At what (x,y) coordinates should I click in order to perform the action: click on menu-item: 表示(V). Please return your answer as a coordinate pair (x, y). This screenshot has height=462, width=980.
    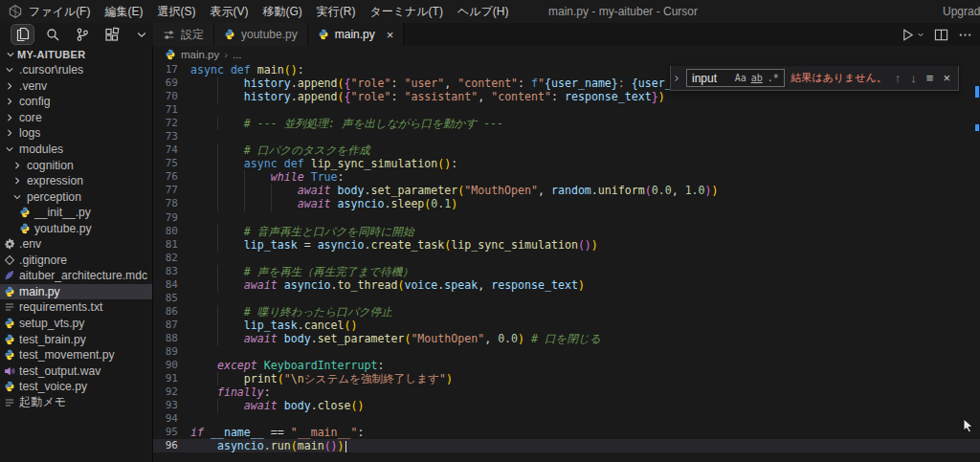
    Looking at the image, I should click on (229, 11).